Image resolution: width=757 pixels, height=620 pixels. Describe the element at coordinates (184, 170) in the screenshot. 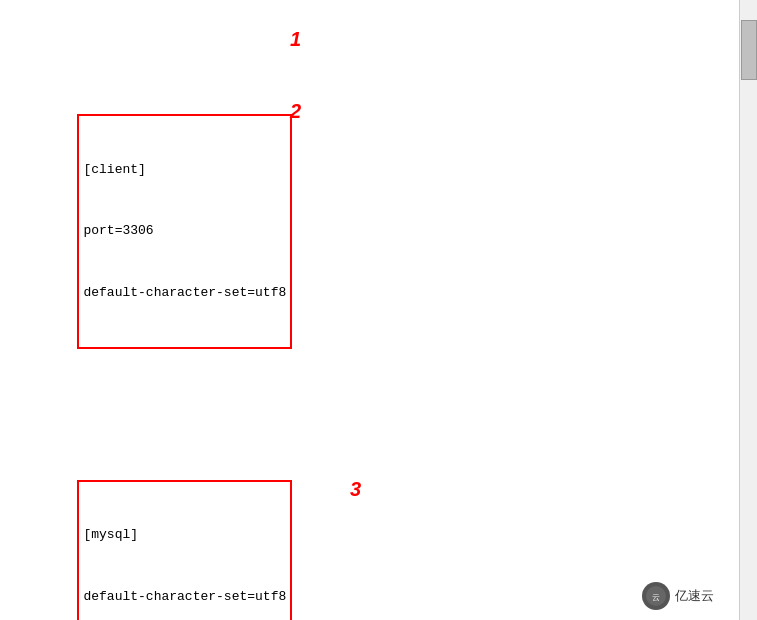

I see `client-label: [client]` at that location.